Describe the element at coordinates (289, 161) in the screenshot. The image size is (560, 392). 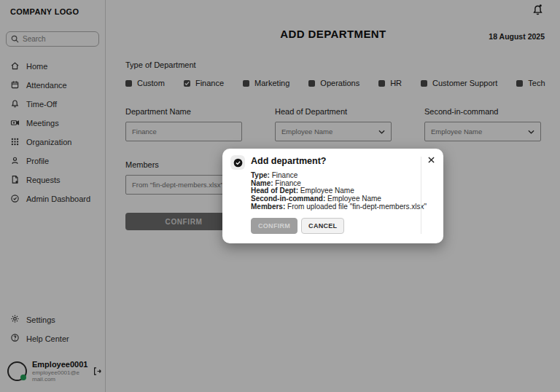
I see `modal-title: Add department?` at that location.